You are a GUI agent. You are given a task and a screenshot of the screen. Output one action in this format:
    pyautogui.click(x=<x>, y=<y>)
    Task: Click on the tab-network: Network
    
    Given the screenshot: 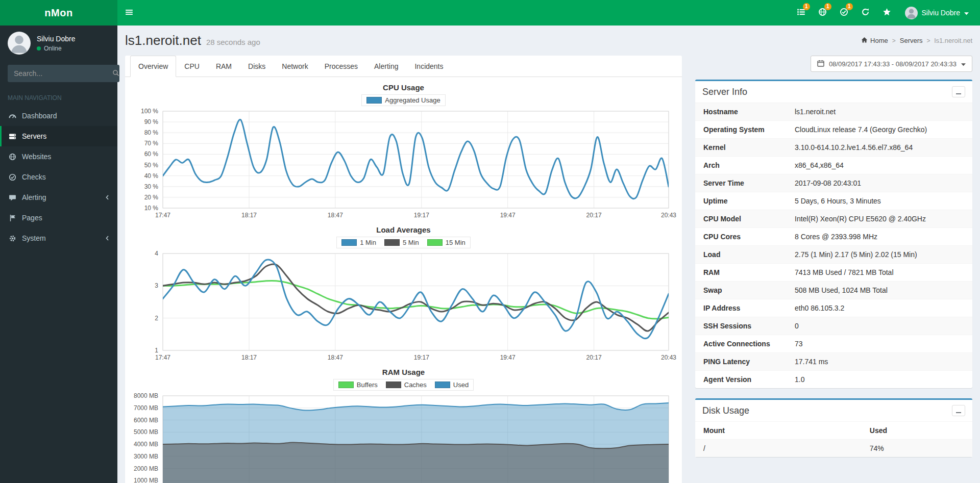 What is the action you would take?
    pyautogui.click(x=295, y=66)
    